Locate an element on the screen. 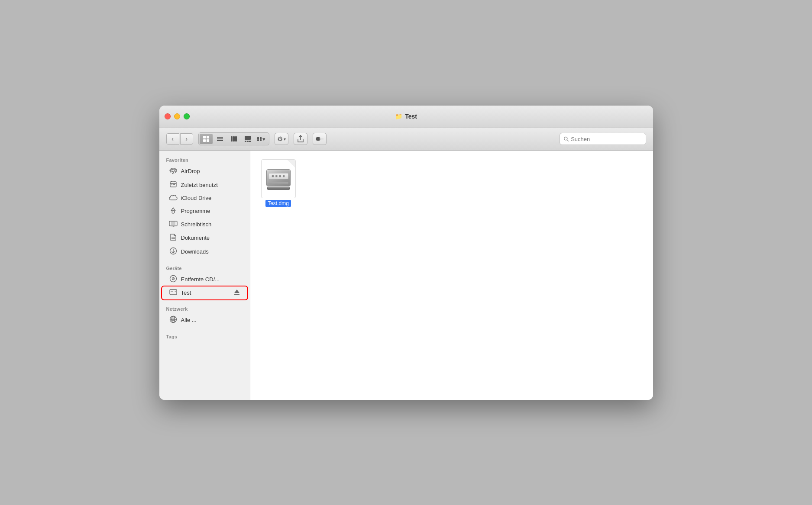  recents-label: Zuletzt benutzt is located at coordinates (199, 185).